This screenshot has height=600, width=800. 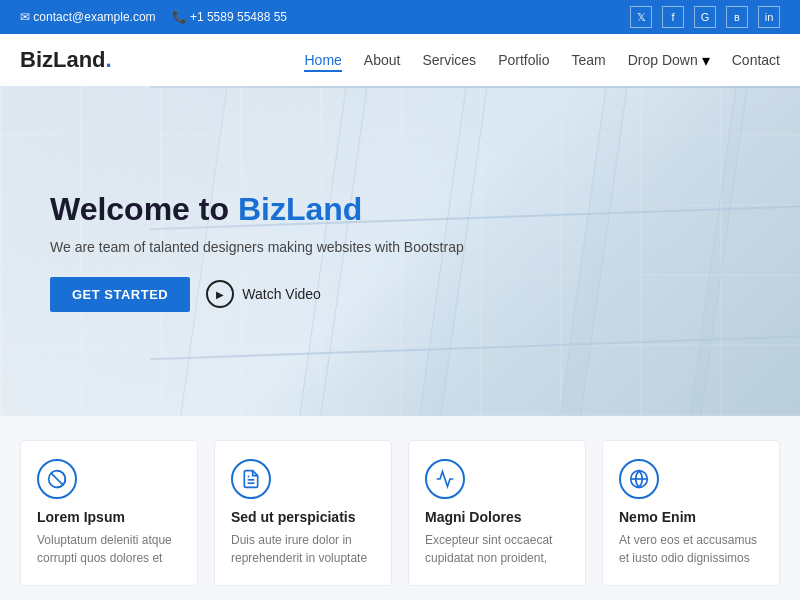 I want to click on feature-card-3: Magni Dolores Excepteur sint occaecat cu…, so click(x=497, y=513).